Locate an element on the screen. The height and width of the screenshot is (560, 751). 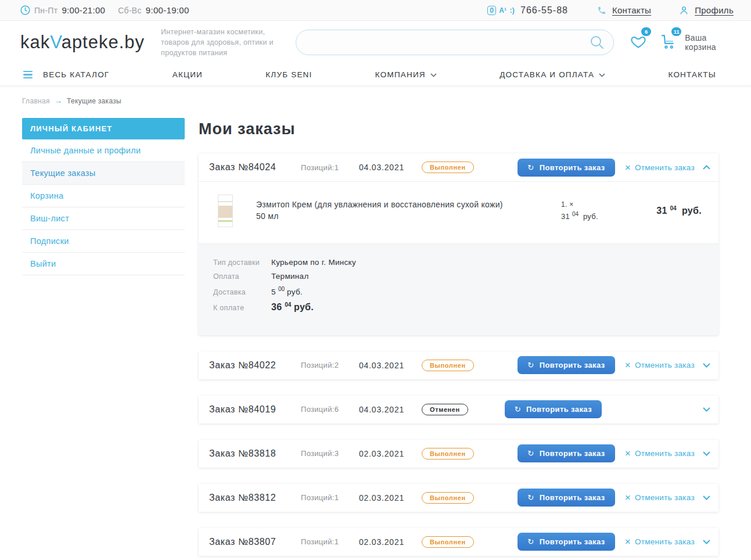
order-total-value: 36 04 руб. is located at coordinates (293, 307).